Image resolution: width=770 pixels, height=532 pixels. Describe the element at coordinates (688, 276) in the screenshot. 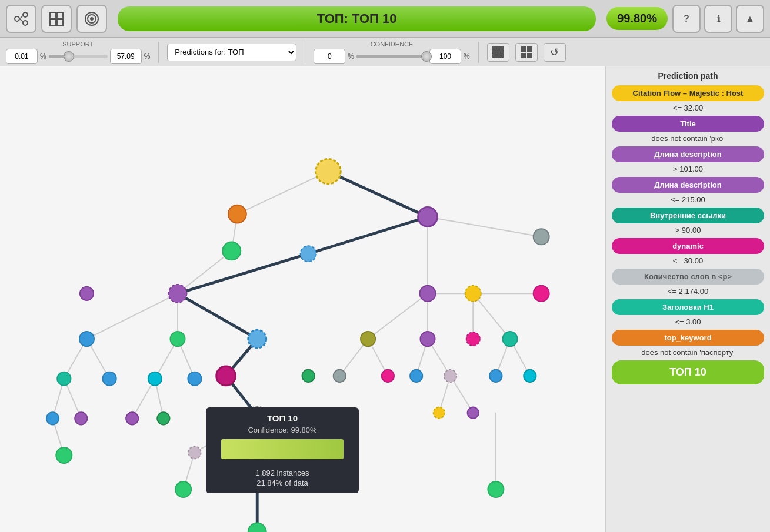

I see `pred-item-kolichestvo: Количество слов в <p>` at that location.